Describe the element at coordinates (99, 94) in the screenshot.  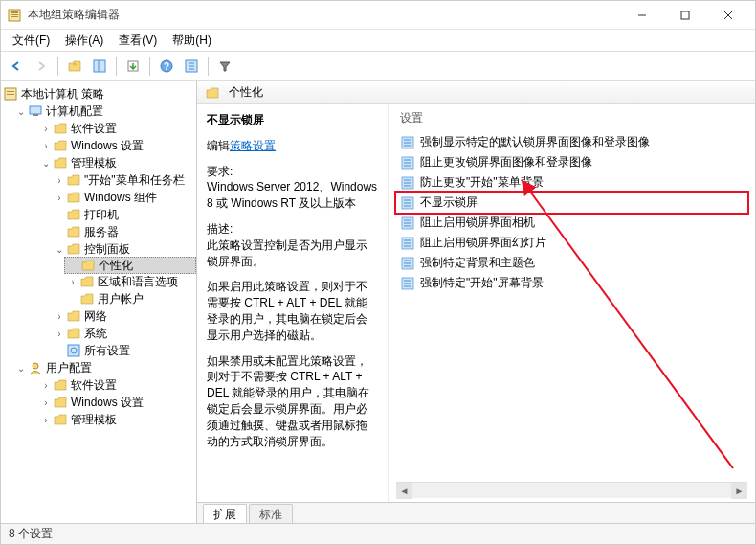
I see `tree-root: 本地计算机 策略` at that location.